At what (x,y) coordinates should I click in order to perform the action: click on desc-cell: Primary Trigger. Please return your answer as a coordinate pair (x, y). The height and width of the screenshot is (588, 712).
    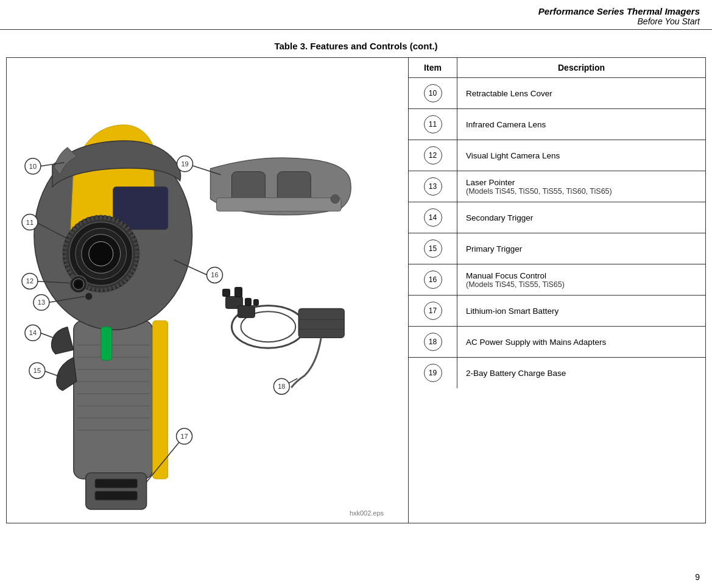
    Looking at the image, I should click on (581, 249).